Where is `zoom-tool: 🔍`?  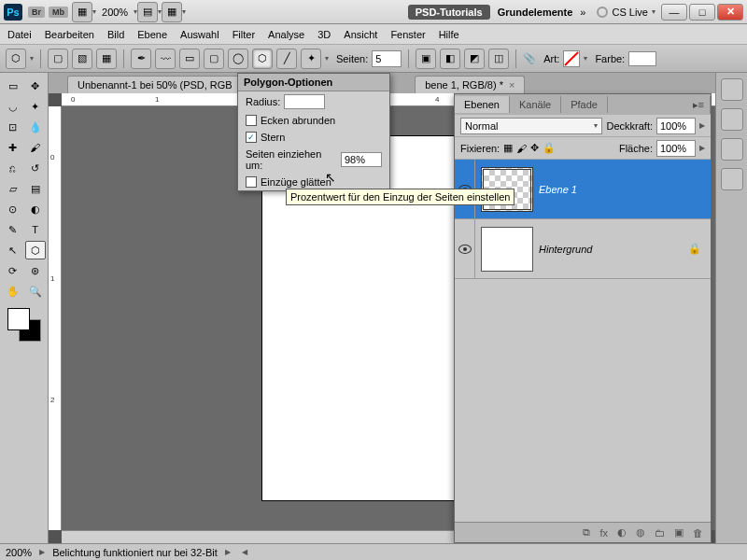
zoom-tool: 🔍 is located at coordinates (35, 291).